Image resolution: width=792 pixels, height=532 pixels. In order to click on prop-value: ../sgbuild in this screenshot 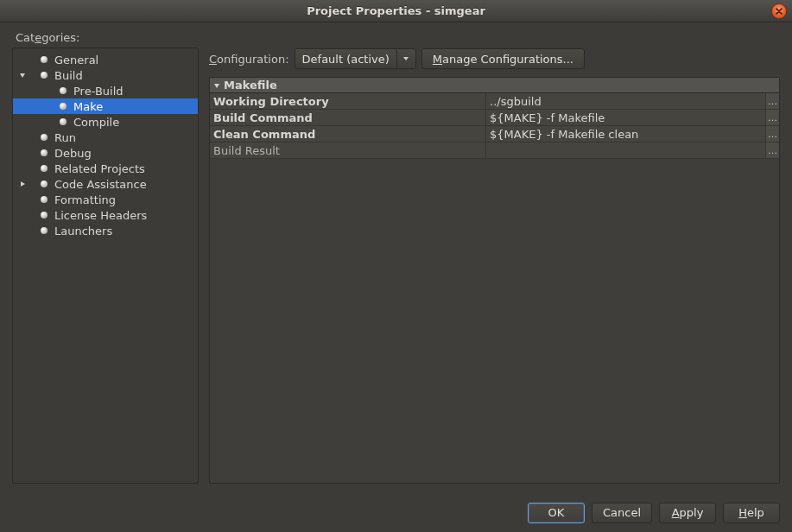, I will do `click(625, 101)`.